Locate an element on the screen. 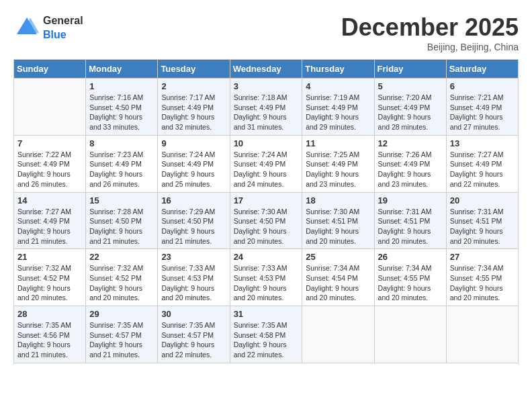  day-number: 21 is located at coordinates (50, 257).